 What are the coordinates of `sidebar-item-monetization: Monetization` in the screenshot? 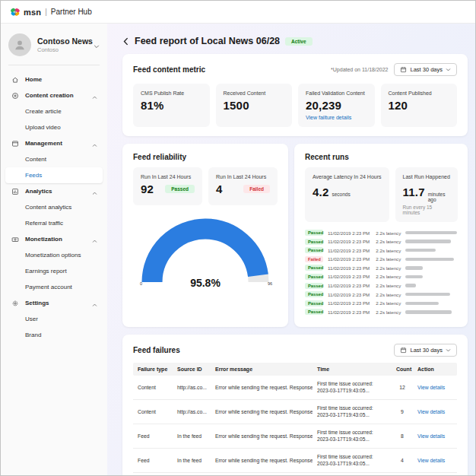 It's located at (54, 239).